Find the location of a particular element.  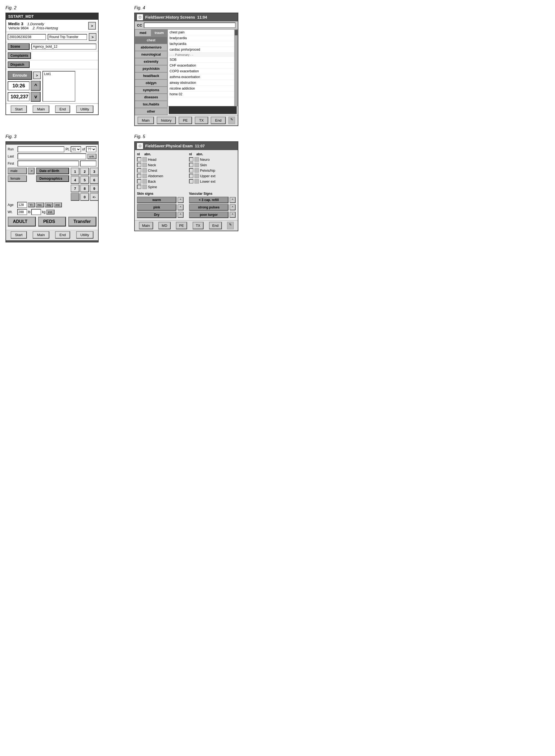

fig5-lower-ext-nl-checkbox is located at coordinates (191, 181).